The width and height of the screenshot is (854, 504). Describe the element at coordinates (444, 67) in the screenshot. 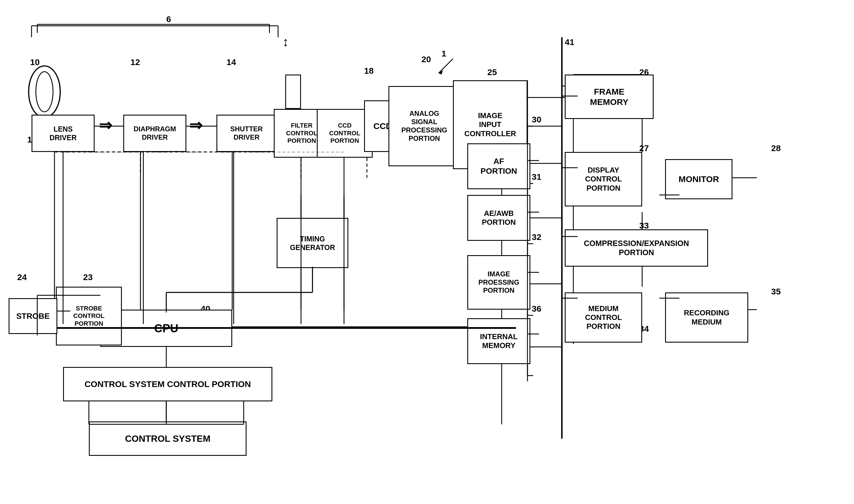

I see `ref1-arrow` at that location.